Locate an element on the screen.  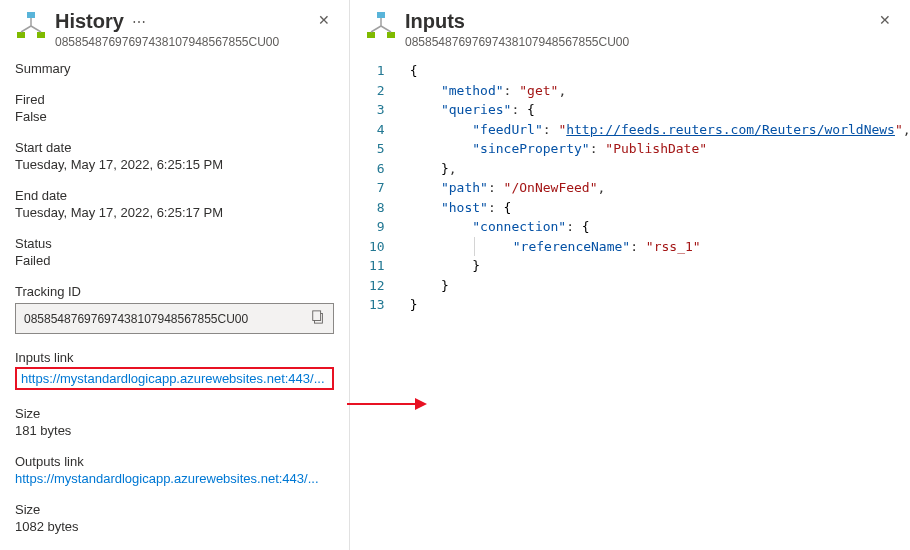
history-header: History ⋯ 08585487697697438107948567855C… is located at coordinates (174, 30).